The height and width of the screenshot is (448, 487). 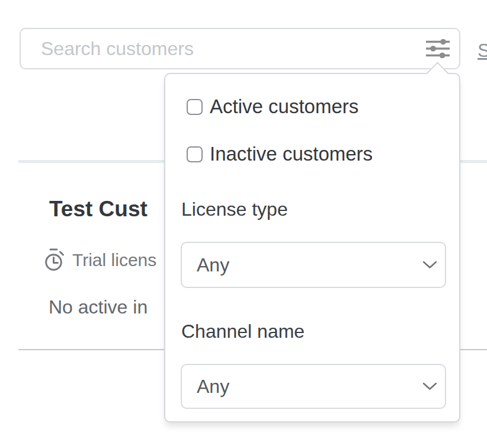 I want to click on channel-name-label: Channel name, so click(x=243, y=332).